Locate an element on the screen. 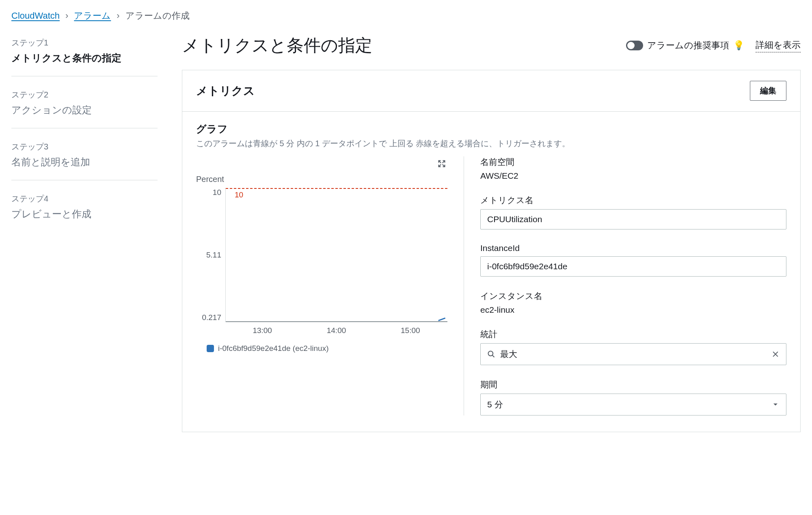  step-number: ステップ2 is located at coordinates (84, 95).